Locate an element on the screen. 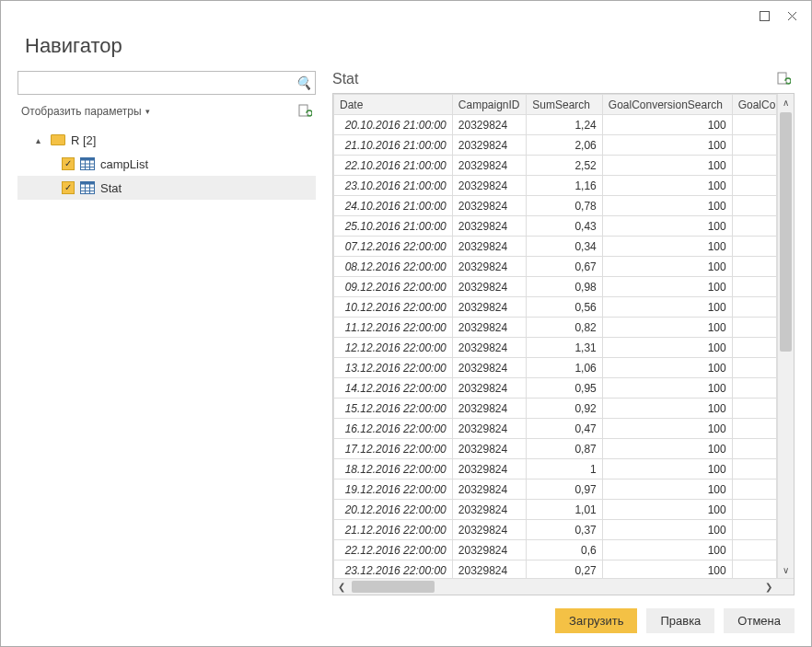 The height and width of the screenshot is (647, 812). table-row: 21.10.2016 21:00:00203298242,06100 is located at coordinates (556, 145).